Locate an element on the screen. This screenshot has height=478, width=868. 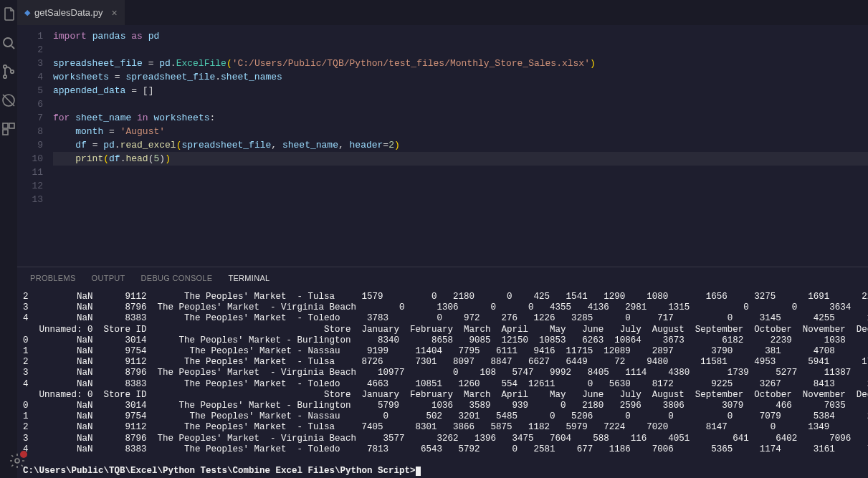
update-badge is located at coordinates (24, 454).